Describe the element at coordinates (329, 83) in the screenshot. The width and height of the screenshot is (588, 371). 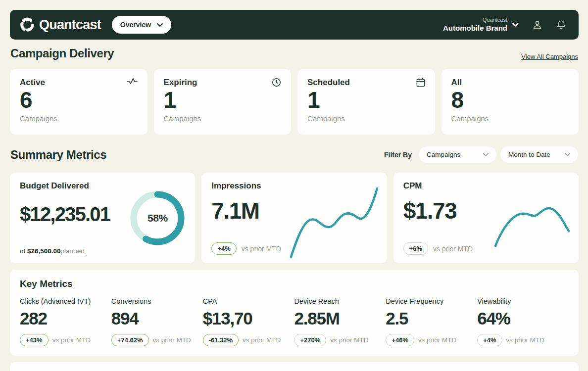
I see `campaign-card-label: Scheduled` at that location.